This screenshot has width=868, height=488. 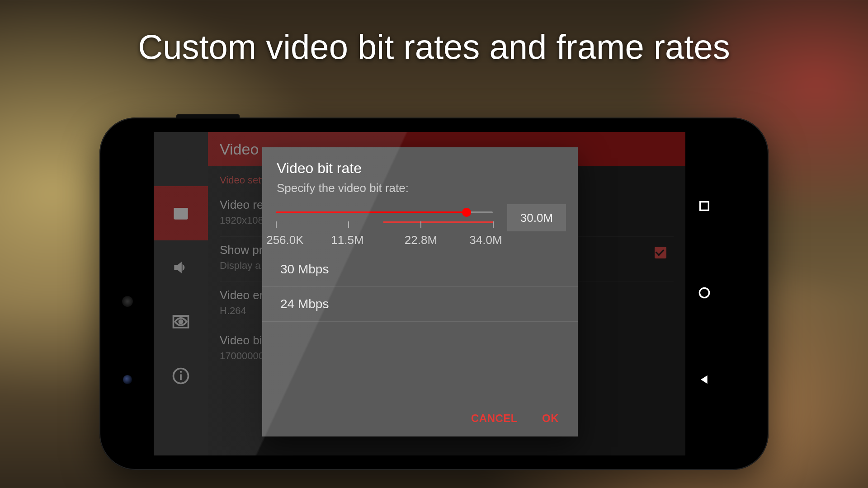 What do you see at coordinates (537, 218) in the screenshot?
I see `bitrate-value-field: 30.0M` at bounding box center [537, 218].